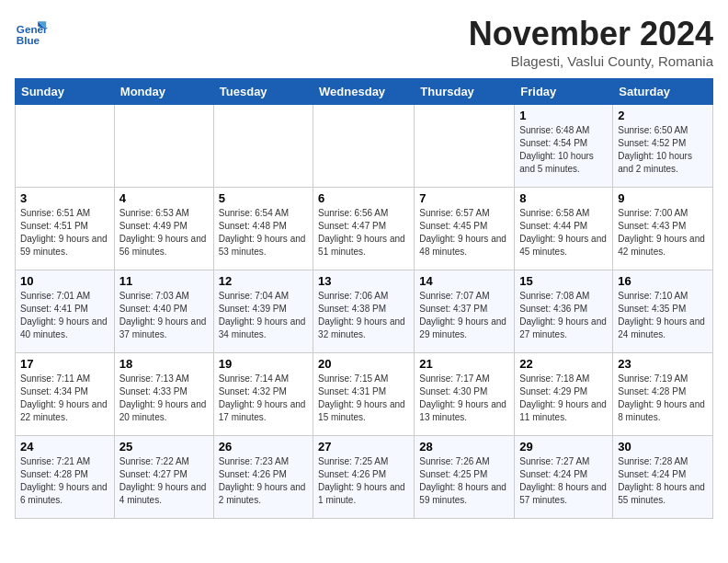 This screenshot has height=563, width=728. What do you see at coordinates (364, 364) in the screenshot?
I see `day-number: 20` at bounding box center [364, 364].